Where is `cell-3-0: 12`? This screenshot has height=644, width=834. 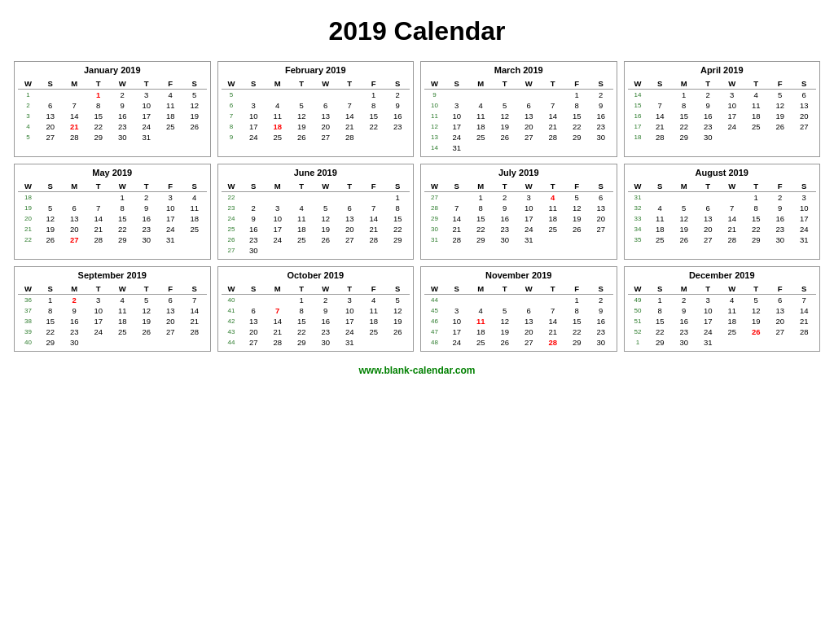
cell-3-0: 12 is located at coordinates (435, 127).